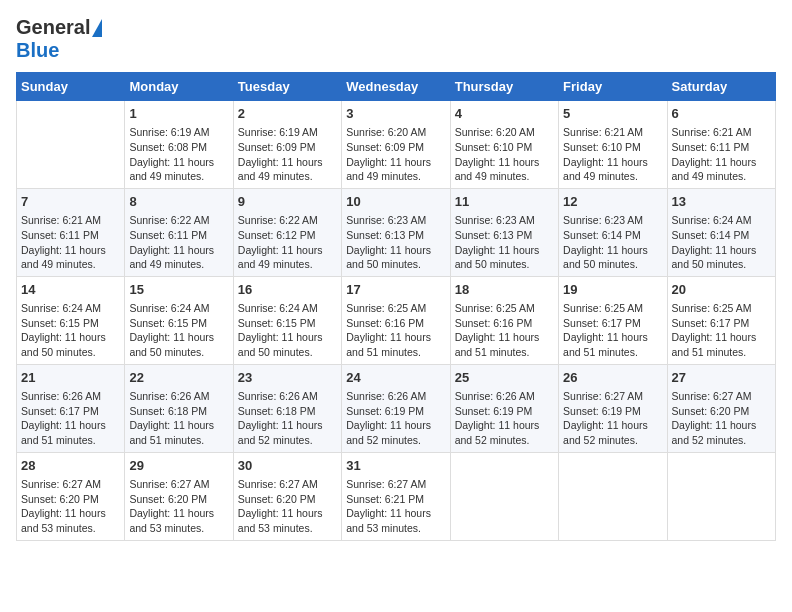 This screenshot has width=792, height=612. Describe the element at coordinates (168, 147) in the screenshot. I see `sunset-text: Sunset: 6:08 PM` at that location.